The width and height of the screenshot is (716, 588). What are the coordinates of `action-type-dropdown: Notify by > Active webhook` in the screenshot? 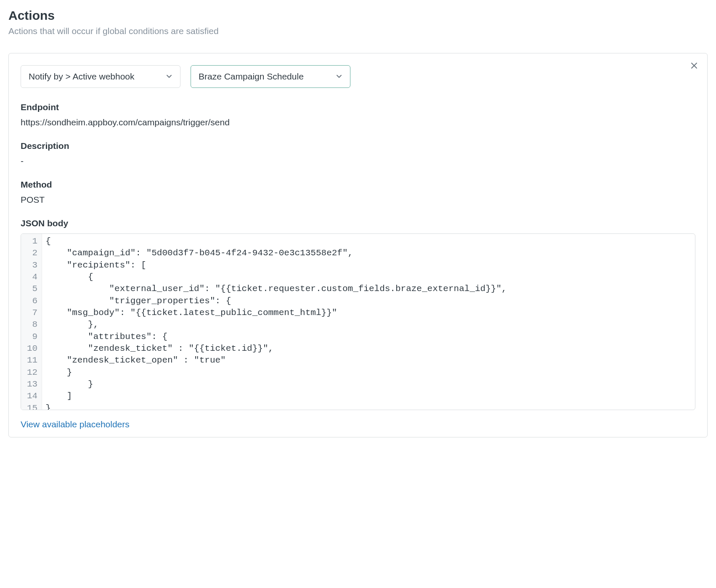 It's located at (101, 77).